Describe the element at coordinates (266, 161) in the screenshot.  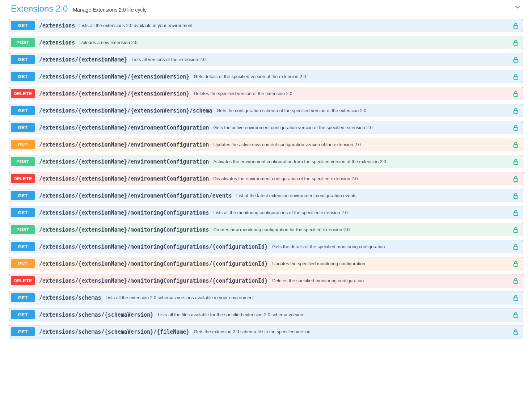
I see `operation-row: POST/extensions/{extensionName}/environm…` at that location.